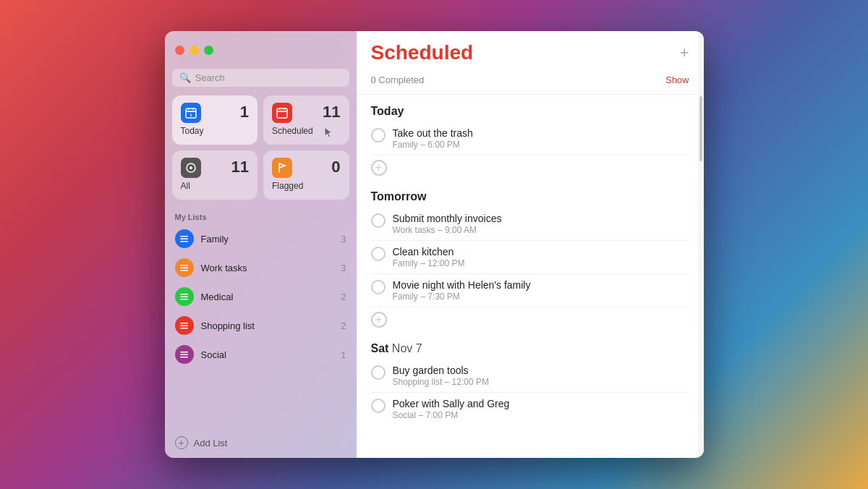  I want to click on traffic-lights, so click(194, 51).